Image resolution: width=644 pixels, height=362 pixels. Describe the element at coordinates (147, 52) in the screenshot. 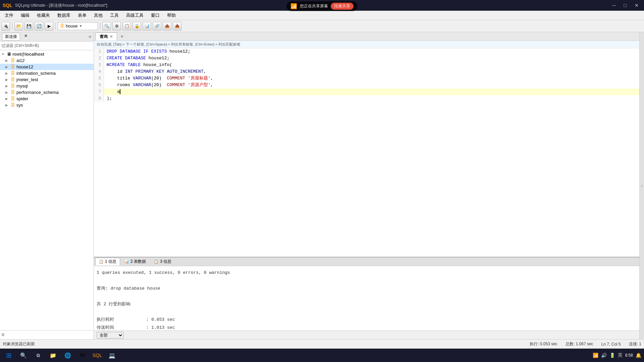

I see `line-content-1: DROP DATABASE IF EXISTS house12;` at that location.